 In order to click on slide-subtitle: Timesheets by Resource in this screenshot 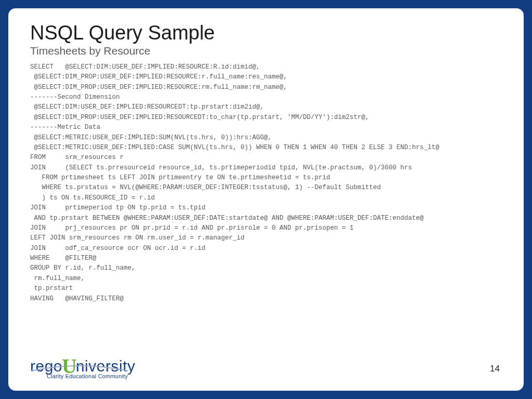, I will do `click(266, 51)`.